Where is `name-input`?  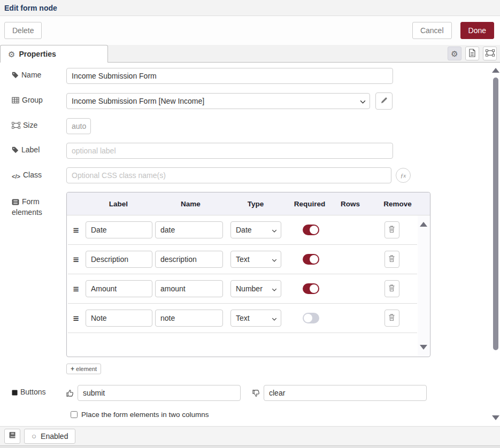
name-input is located at coordinates (230, 76).